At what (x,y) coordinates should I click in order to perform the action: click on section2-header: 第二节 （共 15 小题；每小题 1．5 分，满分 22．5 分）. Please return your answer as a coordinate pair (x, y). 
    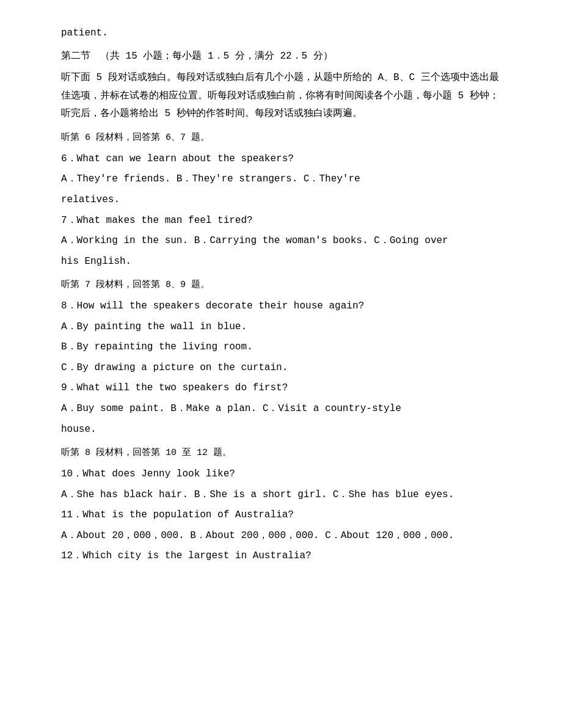
    Looking at the image, I should click on (281, 57).